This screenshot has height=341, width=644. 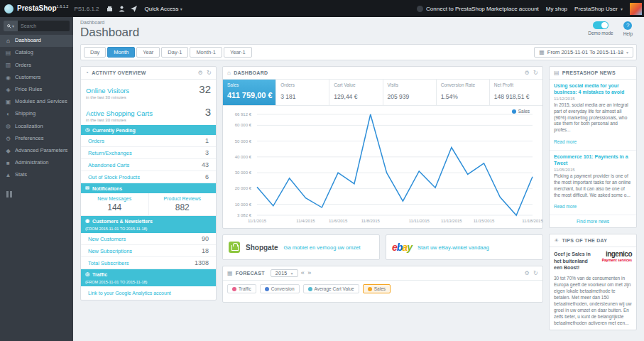 What do you see at coordinates (9, 139) in the screenshot?
I see `preferences-icon: ⚙` at bounding box center [9, 139].